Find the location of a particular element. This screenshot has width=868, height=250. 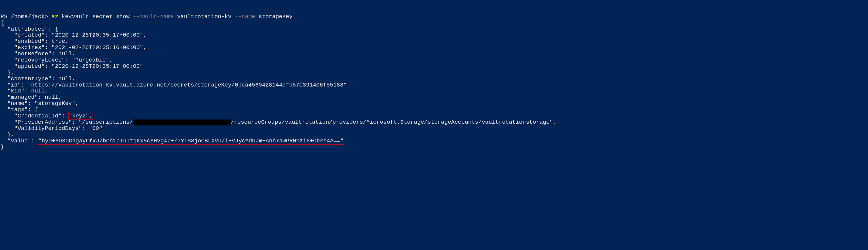

json-credentialid-pre: "CredentialId": is located at coordinates (34, 116).